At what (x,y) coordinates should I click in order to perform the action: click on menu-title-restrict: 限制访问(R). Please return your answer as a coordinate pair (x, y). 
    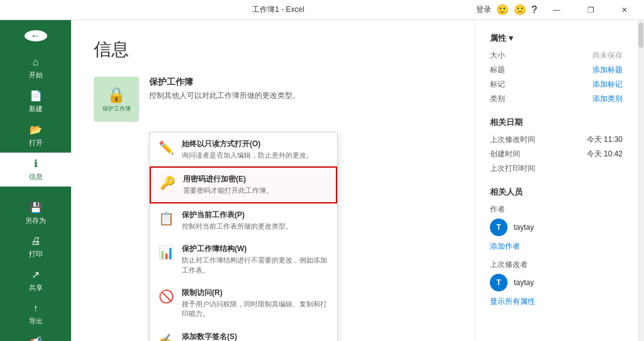
    Looking at the image, I should click on (255, 293).